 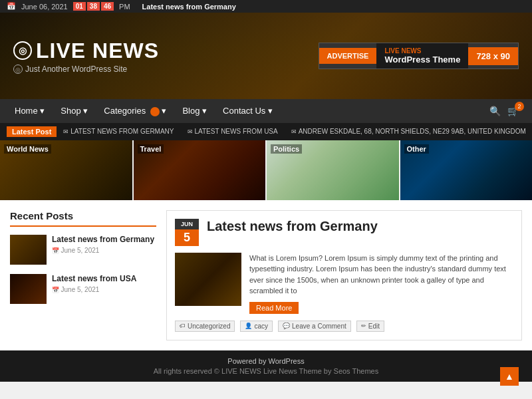 I want to click on site-footer: Powered by WordPress All rights reserved…, so click(x=266, y=366).